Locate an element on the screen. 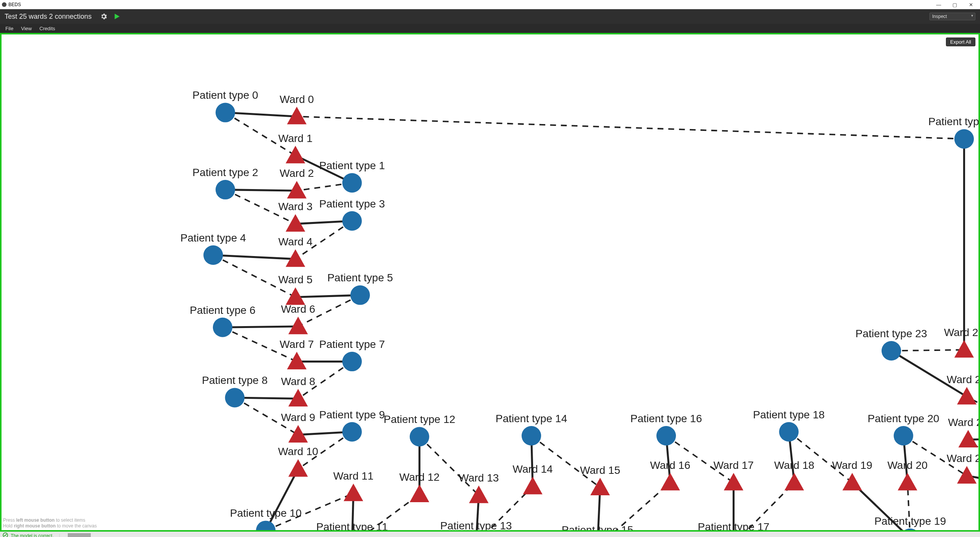 This screenshot has width=980, height=537. hint-line-2: Hold right mouse button to move the canv… is located at coordinates (50, 526).